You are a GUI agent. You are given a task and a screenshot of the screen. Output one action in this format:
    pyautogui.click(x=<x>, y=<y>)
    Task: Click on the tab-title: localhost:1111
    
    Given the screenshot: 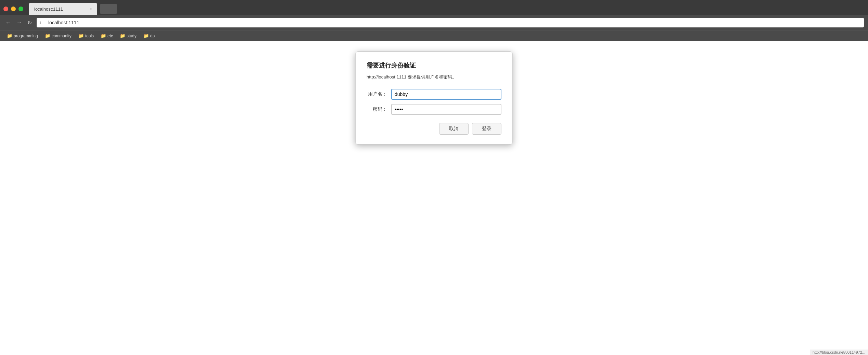 What is the action you would take?
    pyautogui.click(x=49, y=9)
    